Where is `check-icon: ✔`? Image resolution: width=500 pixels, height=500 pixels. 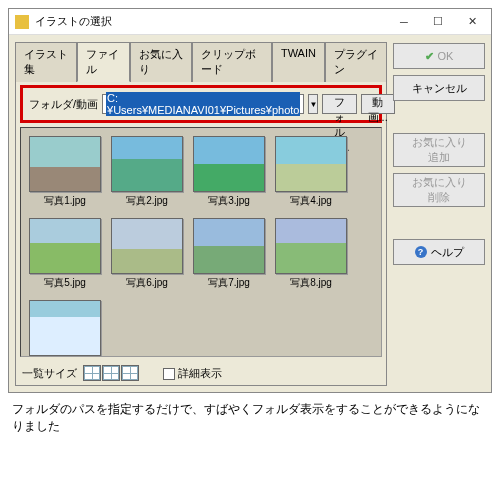
check-icon: ✔ is located at coordinates (430, 56).